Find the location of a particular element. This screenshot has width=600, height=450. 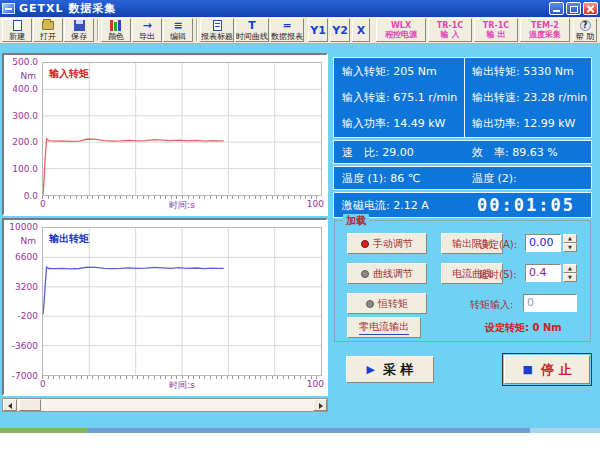

constant-torque-button: 恒转矩 is located at coordinates (387, 304).